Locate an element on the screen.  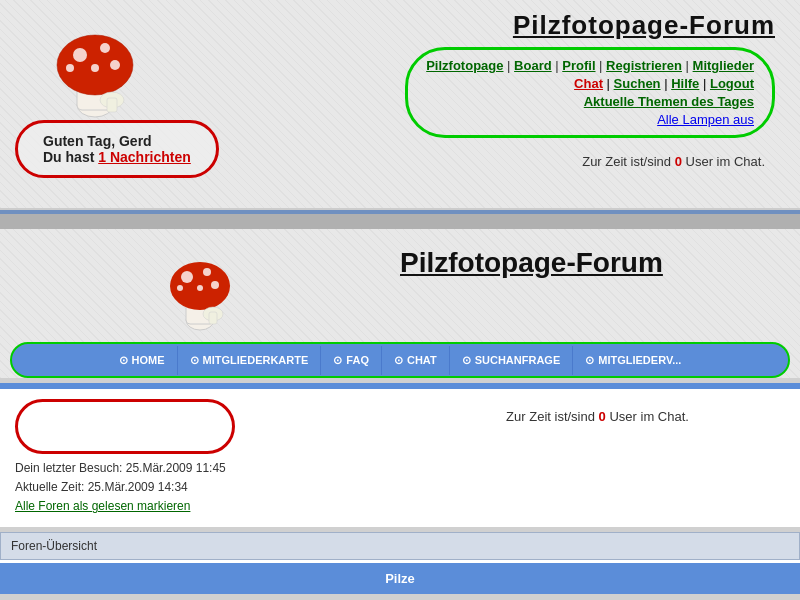
chat-icon: ⊙ is located at coordinates (398, 360).